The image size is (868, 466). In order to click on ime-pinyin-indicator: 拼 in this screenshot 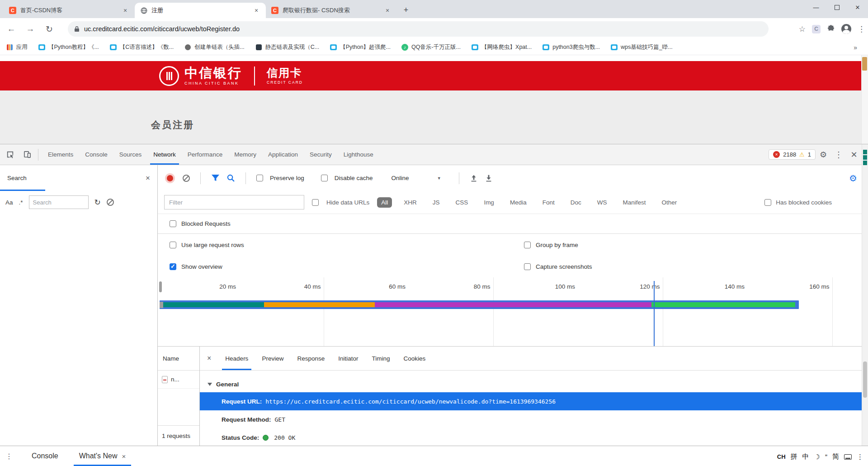, I will do `click(794, 457)`.